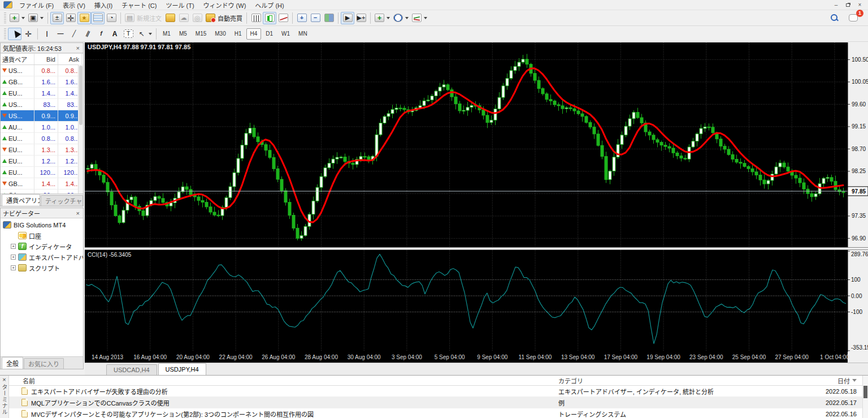  Describe the element at coordinates (42, 71) in the screenshot. I see `market-watch-row: US...0.8...0.8...` at that location.